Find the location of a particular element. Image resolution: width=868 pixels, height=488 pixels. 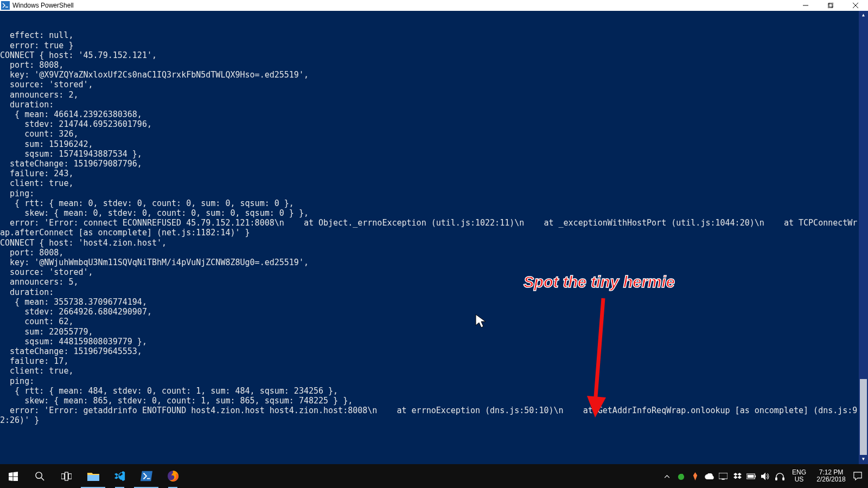

taskbar-powershell is located at coordinates (146, 476).